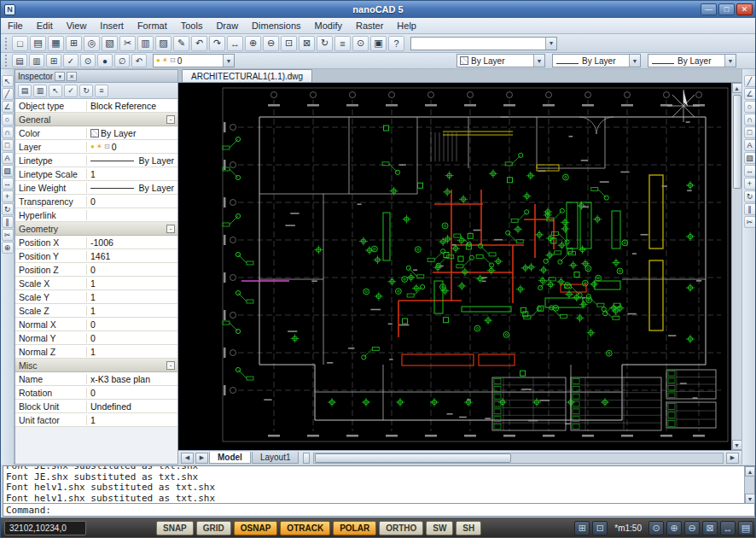 This screenshot has height=538, width=756. What do you see at coordinates (96, 77) in the screenshot?
I see `inspector-header: Inspector ▾ ✕` at bounding box center [96, 77].